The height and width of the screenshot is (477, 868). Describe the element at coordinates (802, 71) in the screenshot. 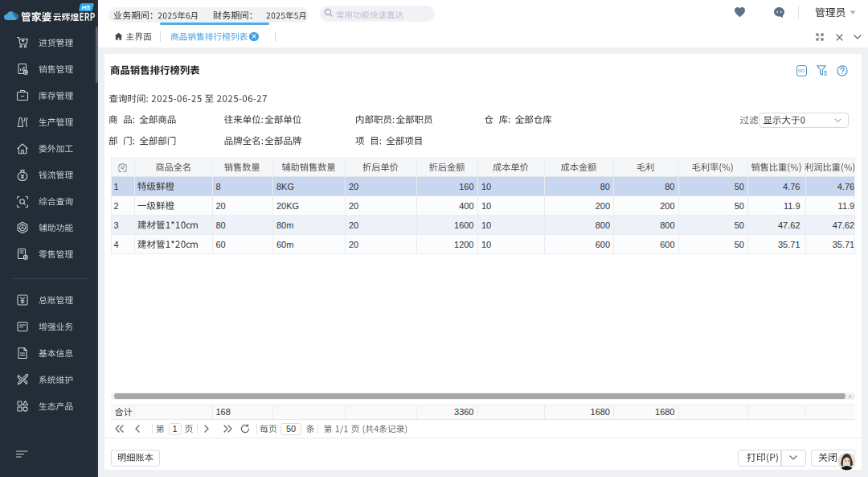

I see `svg-text: NO.` at that location.